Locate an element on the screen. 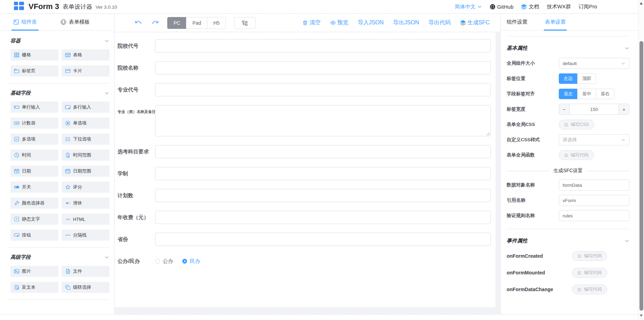 The height and width of the screenshot is (320, 644). undo-button is located at coordinates (138, 23).